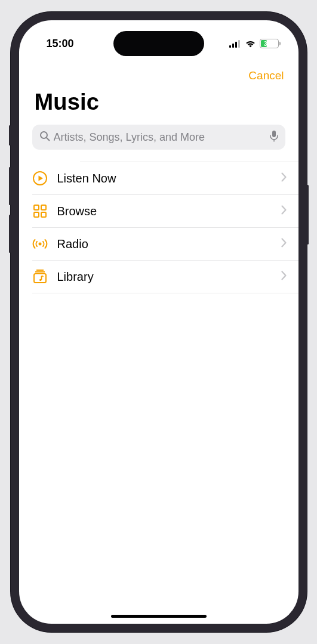 This screenshot has width=317, height=644. I want to click on menu-item-browse: Browse, so click(165, 211).